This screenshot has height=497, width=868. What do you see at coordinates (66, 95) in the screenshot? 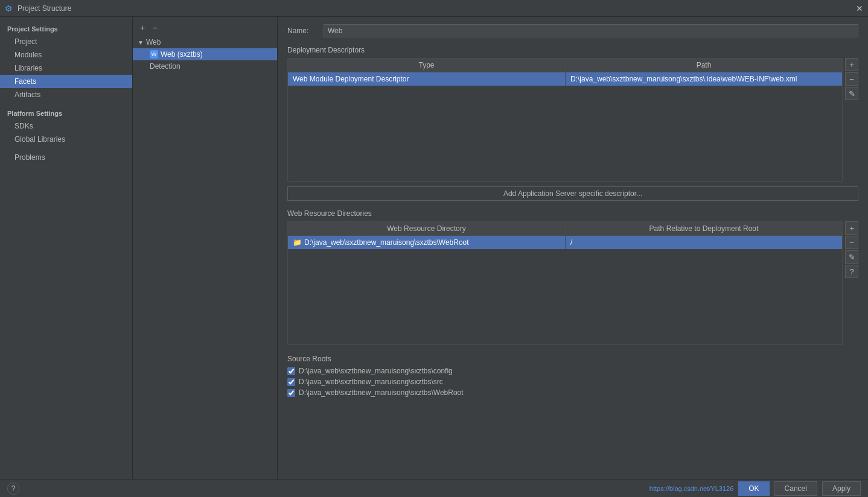
I see `sidebar-item-artifacts: Artifacts` at bounding box center [66, 95].